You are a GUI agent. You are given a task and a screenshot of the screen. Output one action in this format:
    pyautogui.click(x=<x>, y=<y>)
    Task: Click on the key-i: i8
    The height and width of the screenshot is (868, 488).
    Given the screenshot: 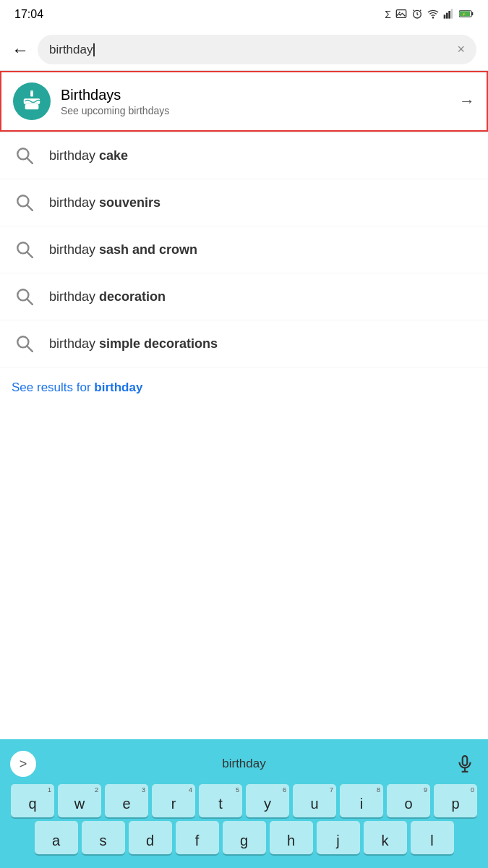 What is the action you would take?
    pyautogui.click(x=361, y=801)
    